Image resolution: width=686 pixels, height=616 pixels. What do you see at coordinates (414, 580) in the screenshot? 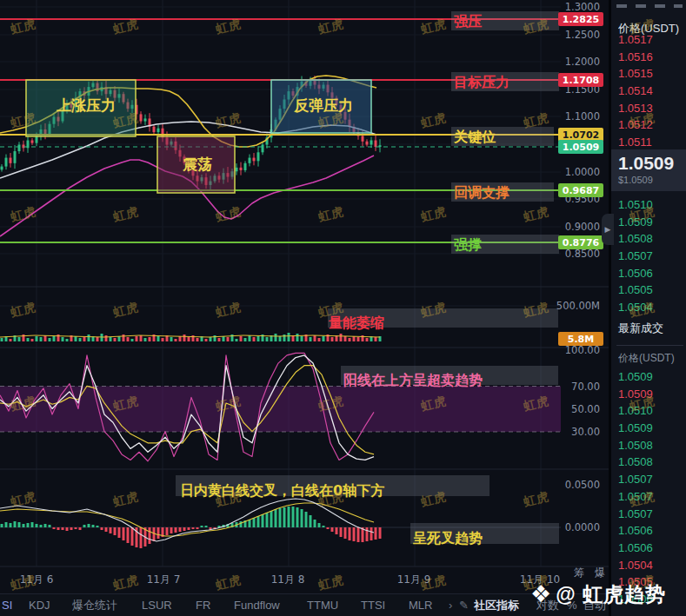
I see `time-axis-label: 11月 9` at bounding box center [414, 580].